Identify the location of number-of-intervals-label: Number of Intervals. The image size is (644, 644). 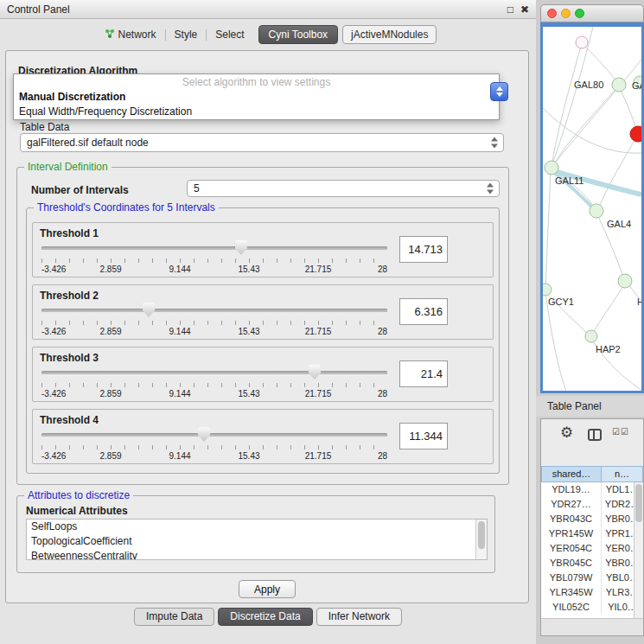
(80, 190).